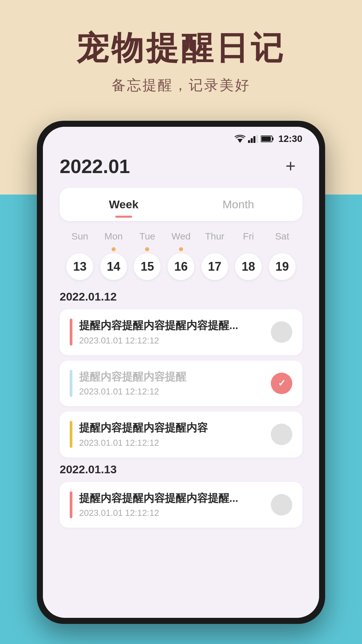 This screenshot has height=644, width=362. Describe the element at coordinates (172, 513) in the screenshot. I see `reminder-time-4: 2023.01.01 12:12:12` at that location.